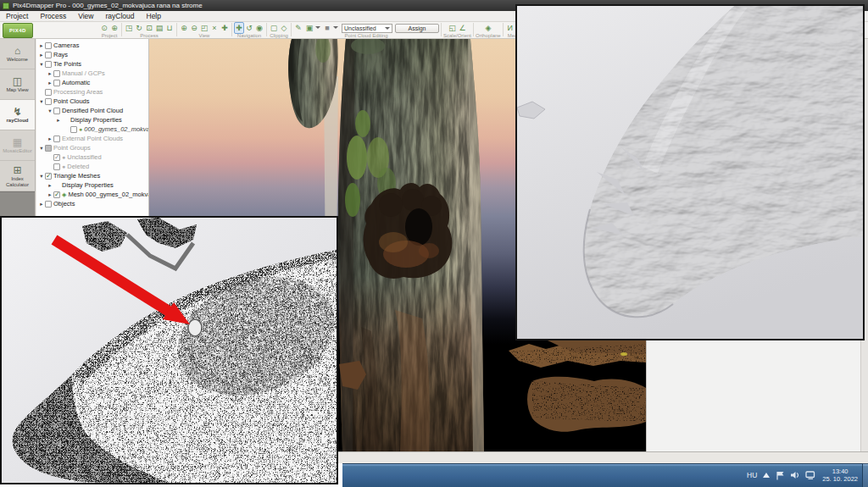  I want to click on sidebar-item-index-calculator: ⊞Index Calculator, so click(17, 176).